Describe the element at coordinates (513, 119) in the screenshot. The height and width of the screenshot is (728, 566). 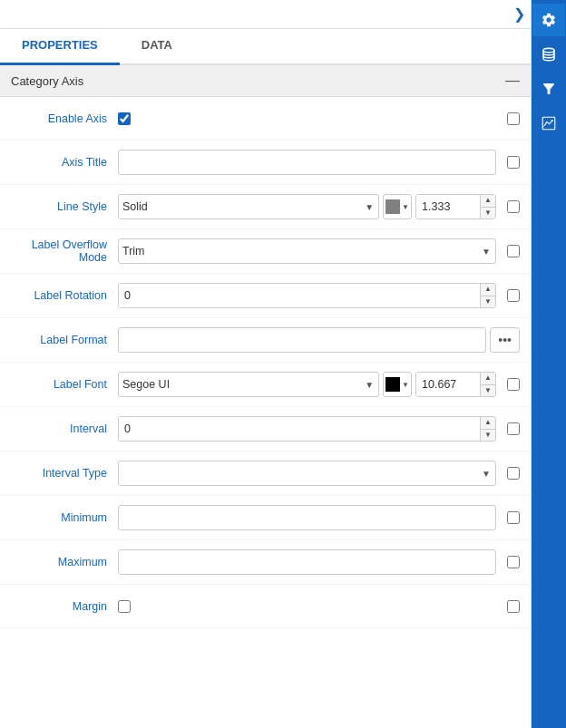
I see `enable-axis-extra-checkbox` at that location.